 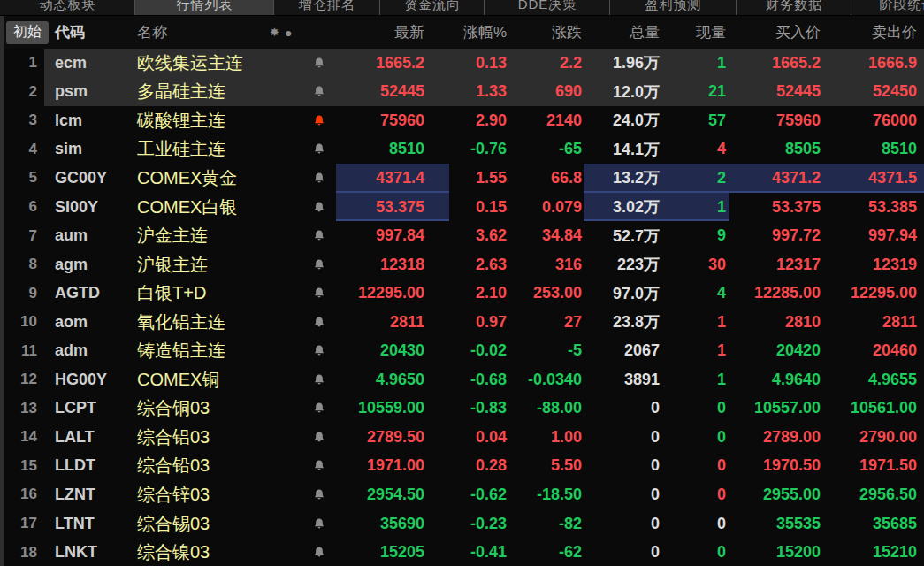 What do you see at coordinates (479, 409) in the screenshot?
I see `change-percent: -0.83` at bounding box center [479, 409].